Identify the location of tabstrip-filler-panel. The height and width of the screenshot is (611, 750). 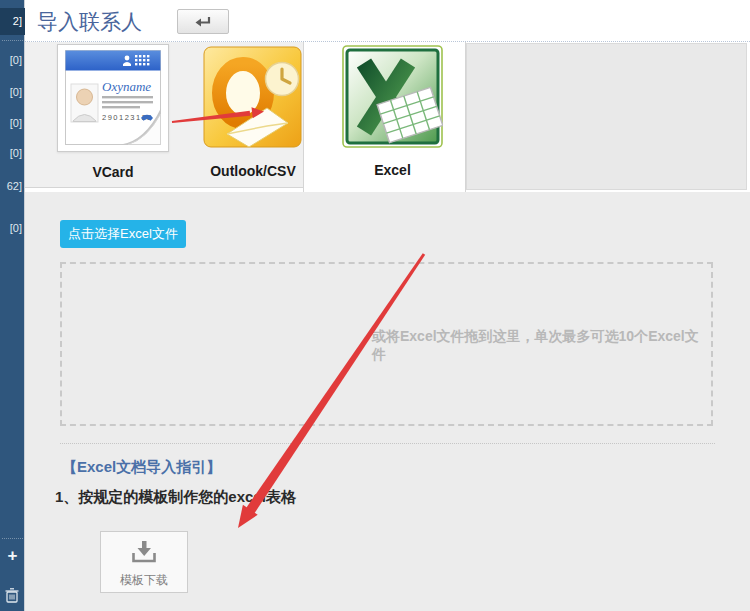
(606, 116).